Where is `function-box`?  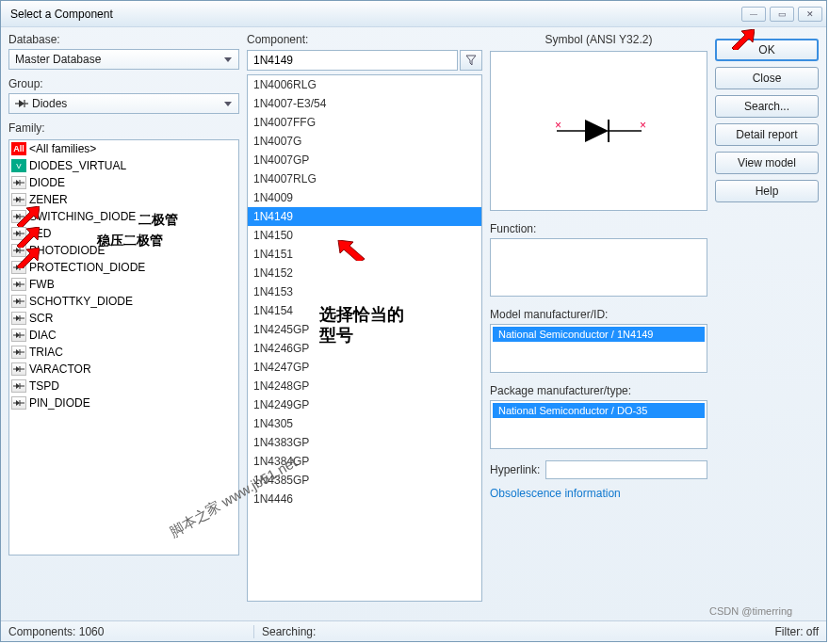
function-box is located at coordinates (599, 267).